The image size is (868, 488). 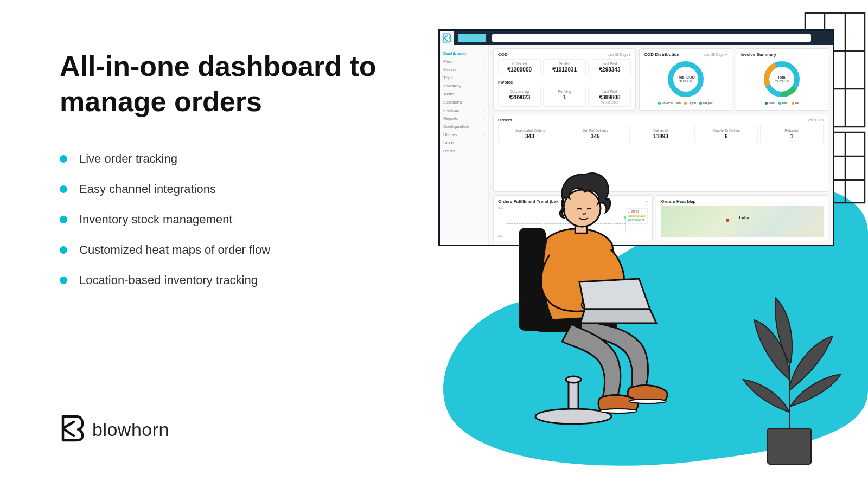 I want to click on legend-item: Prepaid, so click(x=706, y=103).